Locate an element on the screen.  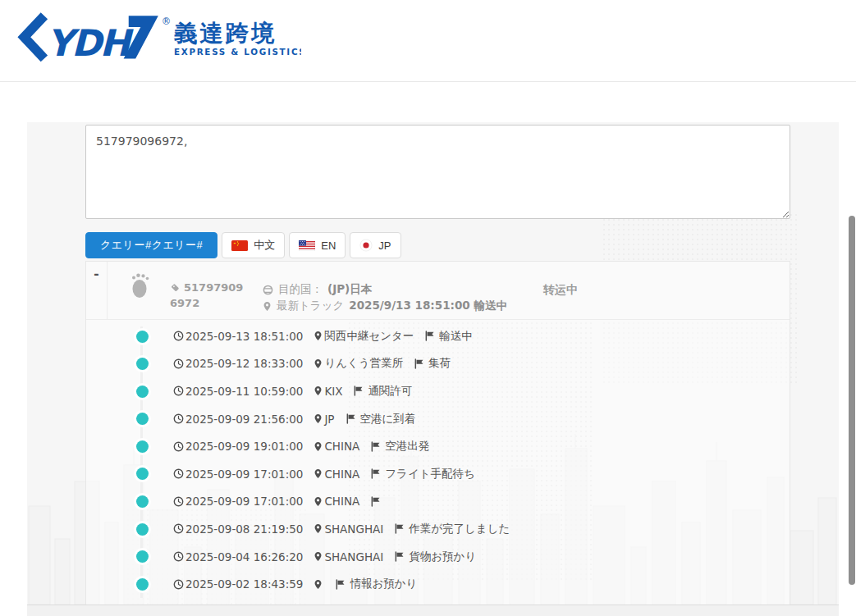
event-content: 2025-09-02 18:43:59 情報お is located at coordinates (295, 584).